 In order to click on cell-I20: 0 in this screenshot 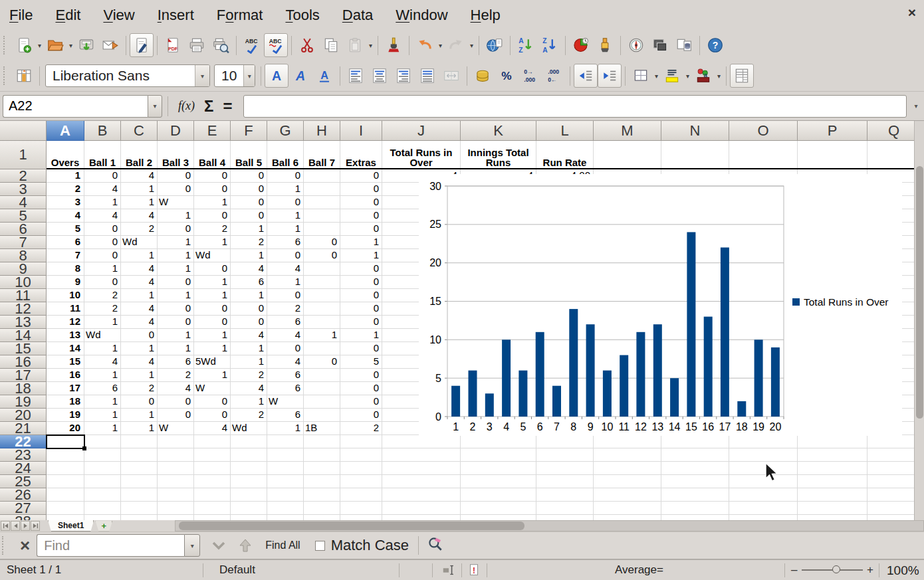, I will do `click(362, 415)`.